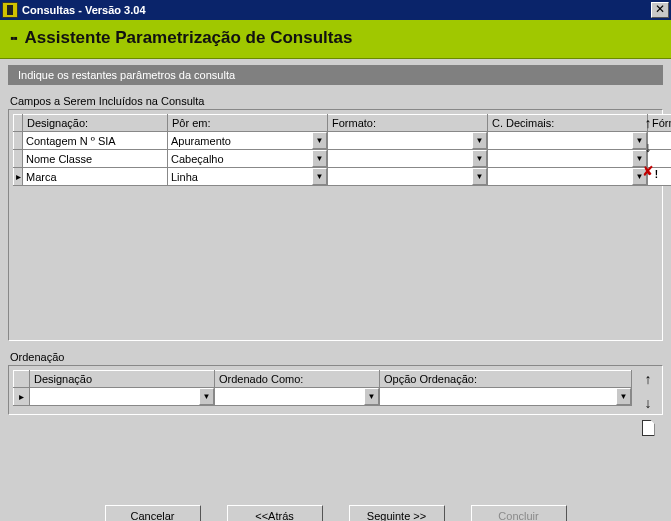 This screenshot has height=521, width=671. What do you see at coordinates (22, 380) in the screenshot?
I see `order-header-rowhead` at bounding box center [22, 380].